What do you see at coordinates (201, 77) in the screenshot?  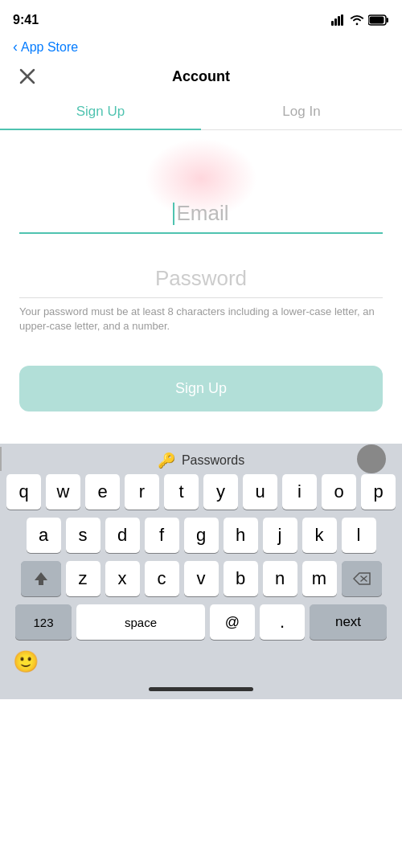 I see `page-title: Account` at bounding box center [201, 77].